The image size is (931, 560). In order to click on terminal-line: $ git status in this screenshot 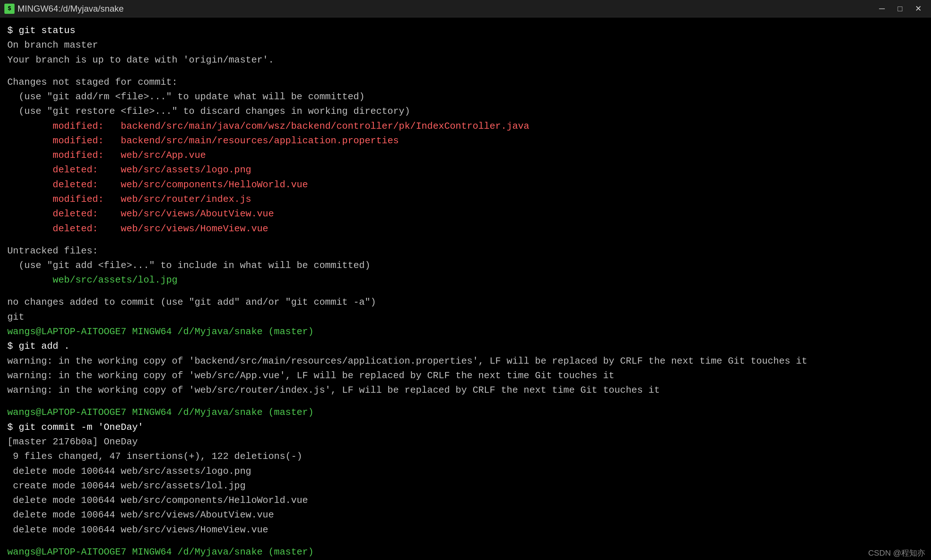, I will do `click(466, 31)`.